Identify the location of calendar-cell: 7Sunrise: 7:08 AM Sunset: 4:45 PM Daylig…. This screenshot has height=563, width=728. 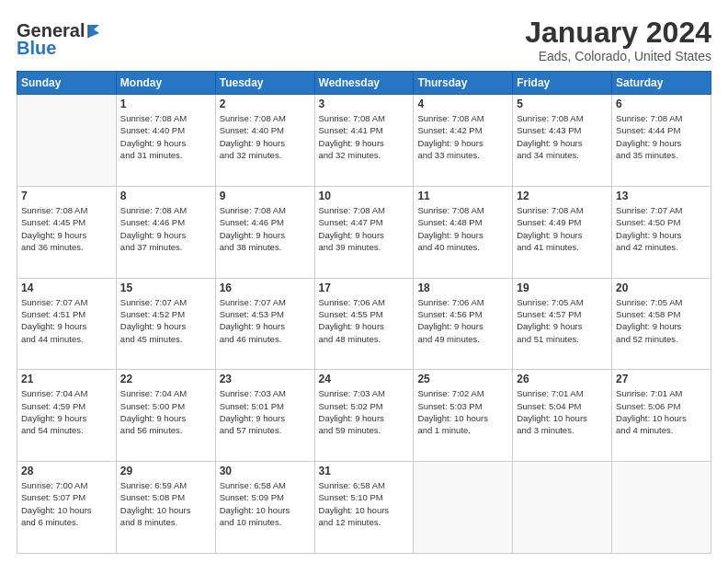
(67, 232).